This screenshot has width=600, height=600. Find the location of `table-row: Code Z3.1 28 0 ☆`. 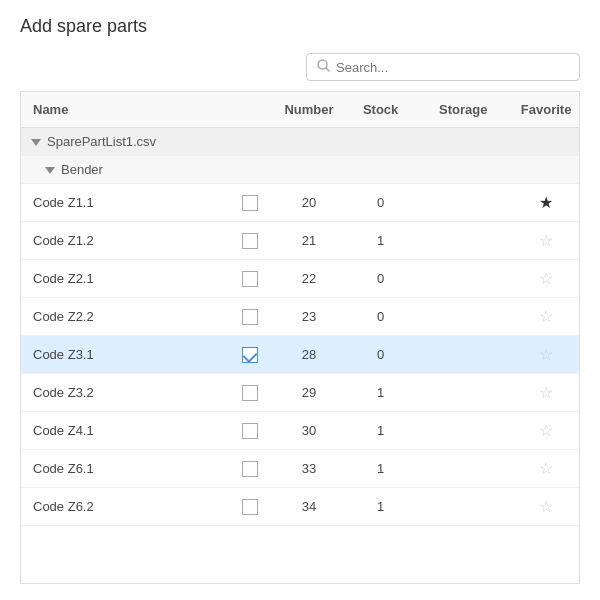

table-row: Code Z3.1 28 0 ☆ is located at coordinates (300, 355).